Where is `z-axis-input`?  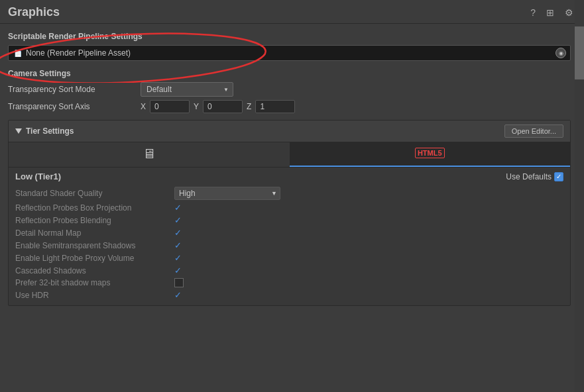 z-axis-input is located at coordinates (275, 107).